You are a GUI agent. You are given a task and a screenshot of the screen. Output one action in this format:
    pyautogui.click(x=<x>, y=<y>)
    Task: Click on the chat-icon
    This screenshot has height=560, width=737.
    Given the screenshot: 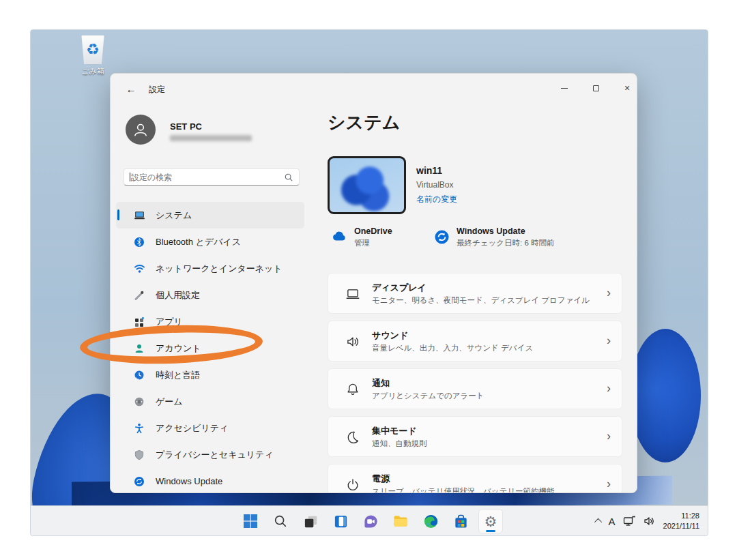 What is the action you would take?
    pyautogui.click(x=371, y=521)
    